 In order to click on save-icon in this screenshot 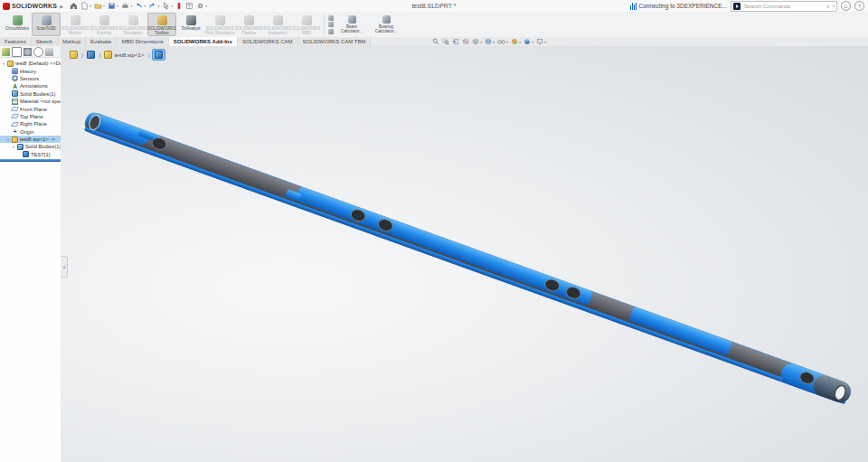, I will do `click(112, 5)`.